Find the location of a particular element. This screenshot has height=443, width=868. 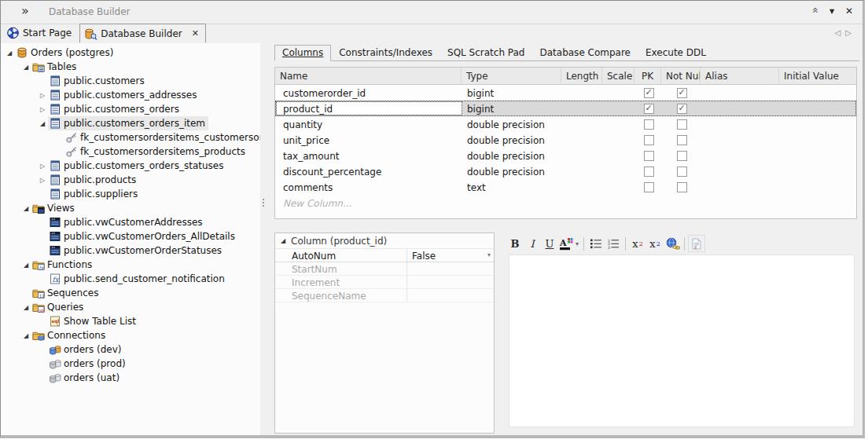

tree-item-public-vwcustomerorders-alldetails: public.vwCustomerOrders_AllDetails is located at coordinates (131, 236).